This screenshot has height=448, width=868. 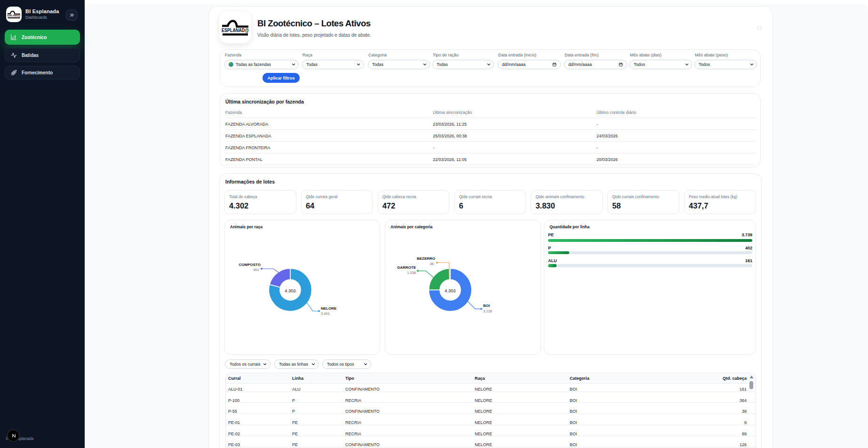 What do you see at coordinates (487, 312) in the screenshot?
I see `svg-text: 3.228` at bounding box center [487, 312].